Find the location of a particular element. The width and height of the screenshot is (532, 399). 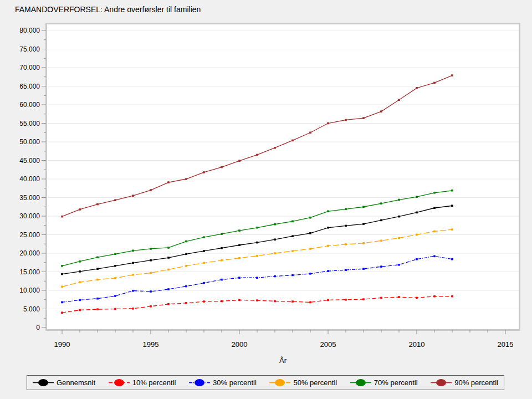

y-tick-label: 75.000 is located at coordinates (30, 49).